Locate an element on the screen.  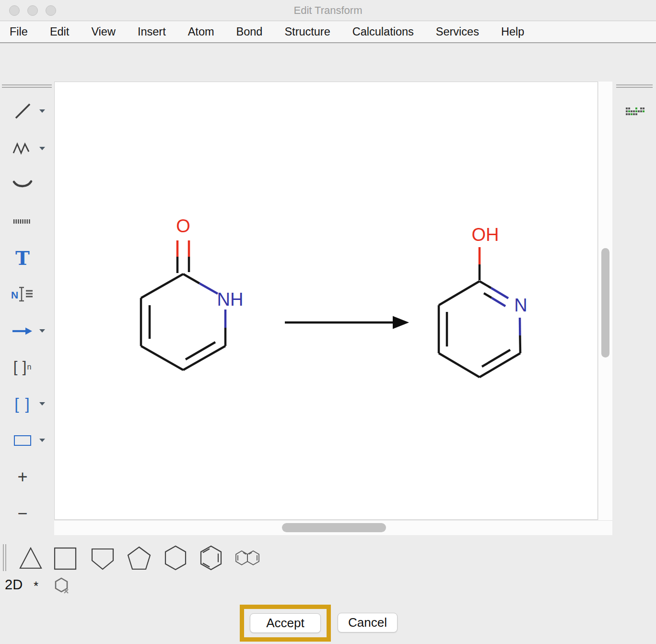
repeat-group-bracket-tool: [ ]n is located at coordinates (23, 367).